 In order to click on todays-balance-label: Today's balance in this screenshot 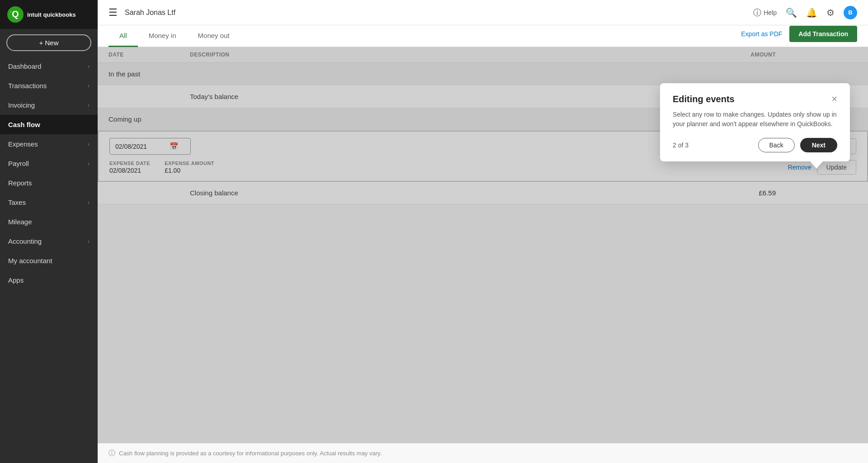, I will do `click(442, 97)`.